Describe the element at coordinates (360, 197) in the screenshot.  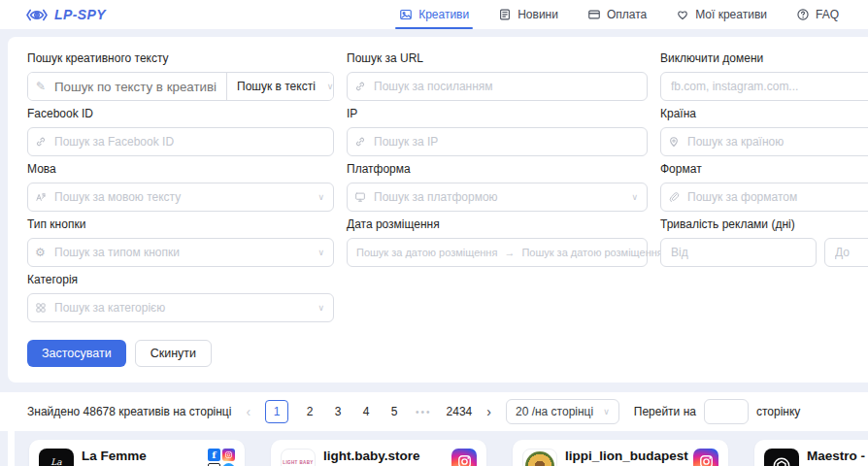
I see `platform-monitor-icon` at that location.